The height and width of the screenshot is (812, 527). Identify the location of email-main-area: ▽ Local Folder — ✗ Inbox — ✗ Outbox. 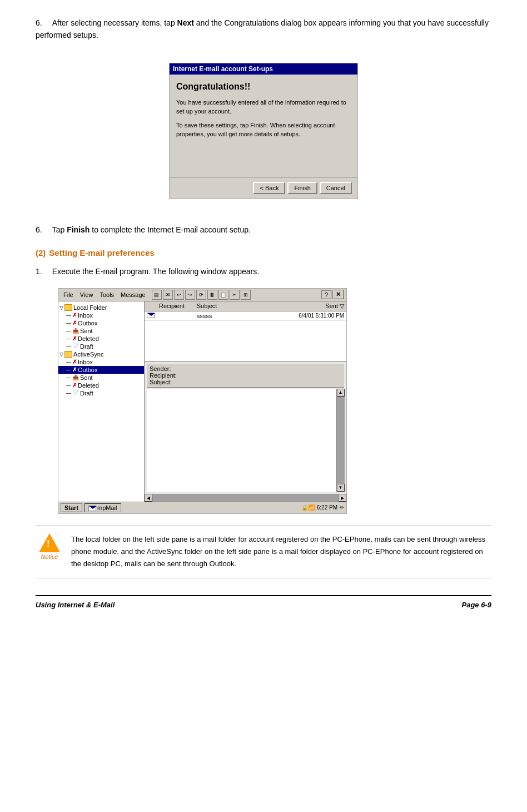
(202, 402).